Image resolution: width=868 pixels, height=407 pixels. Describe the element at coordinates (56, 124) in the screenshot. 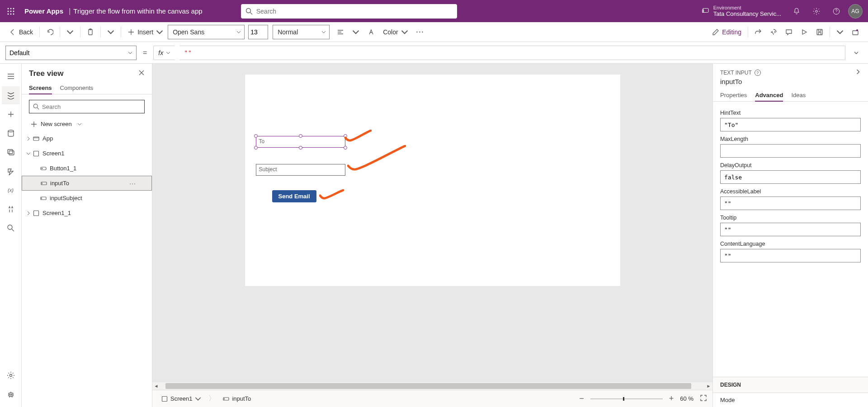

I see `new-screen-label: New screen` at that location.